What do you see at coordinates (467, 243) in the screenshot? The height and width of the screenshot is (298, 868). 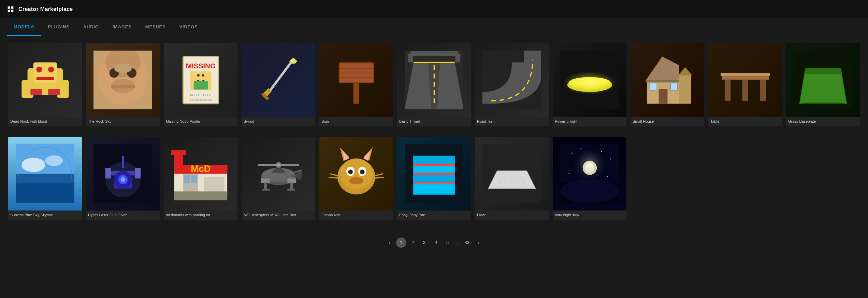 I see `page-33-button: 33` at bounding box center [467, 243].